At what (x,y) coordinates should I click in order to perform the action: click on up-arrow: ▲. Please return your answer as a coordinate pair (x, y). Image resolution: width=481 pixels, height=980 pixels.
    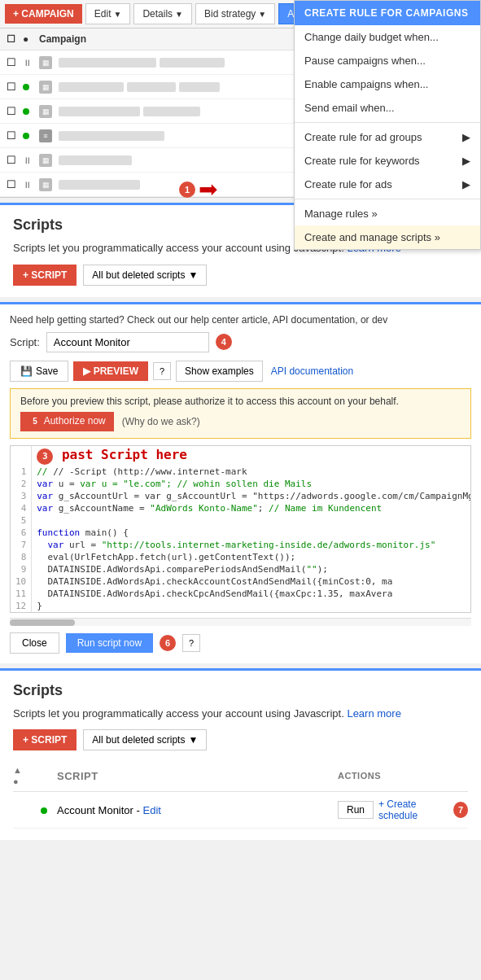
    Looking at the image, I should click on (25, 770).